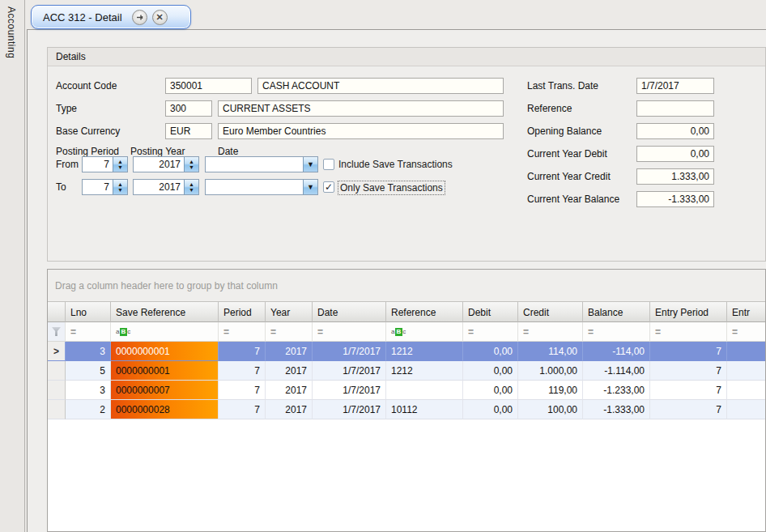 This screenshot has width=766, height=532. What do you see at coordinates (289, 312) in the screenshot?
I see `column-header-year: Year` at bounding box center [289, 312].